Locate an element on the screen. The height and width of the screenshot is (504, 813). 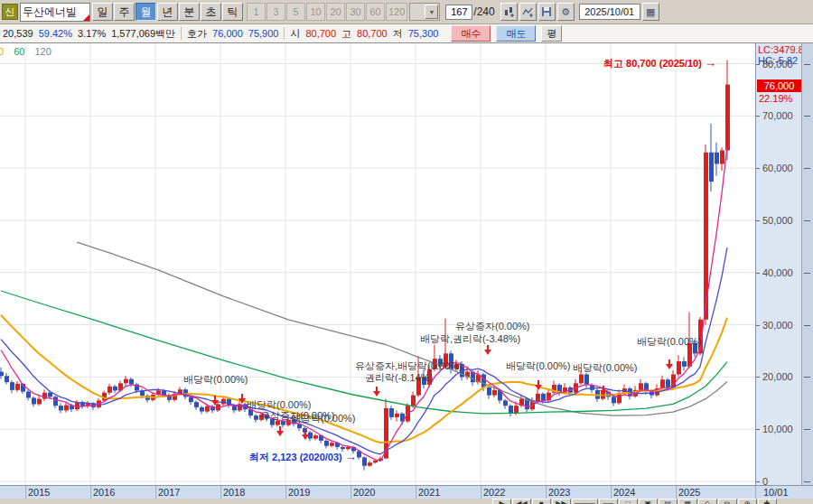
candle-count-total: /240 is located at coordinates (484, 12).